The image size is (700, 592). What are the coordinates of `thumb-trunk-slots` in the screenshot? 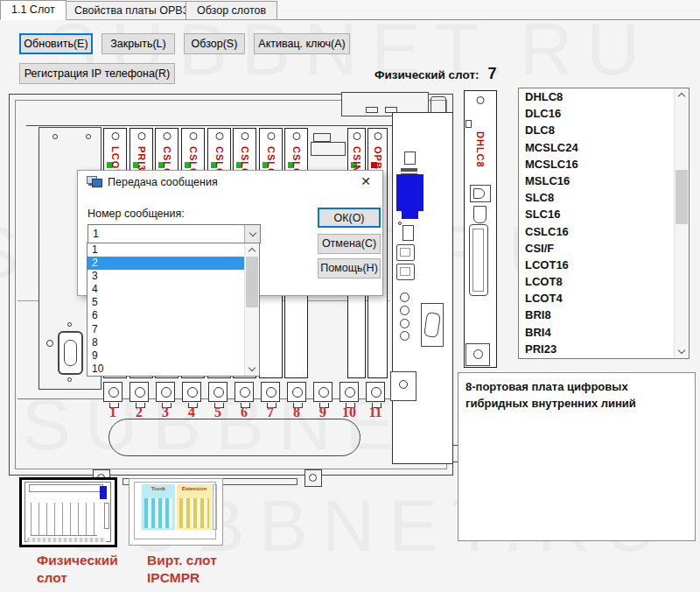 It's located at (158, 513).